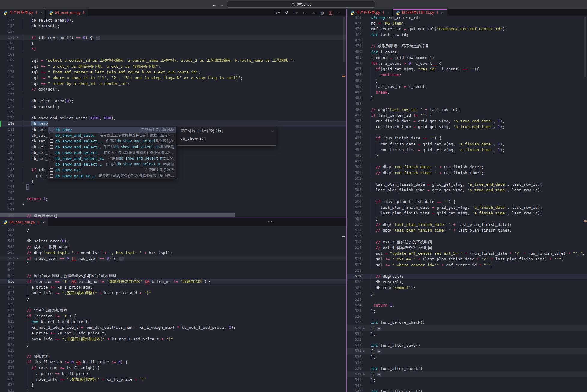 The image size is (587, 392). Describe the element at coordinates (467, 386) in the screenshot. I see `code-line-542: 542` at that location.